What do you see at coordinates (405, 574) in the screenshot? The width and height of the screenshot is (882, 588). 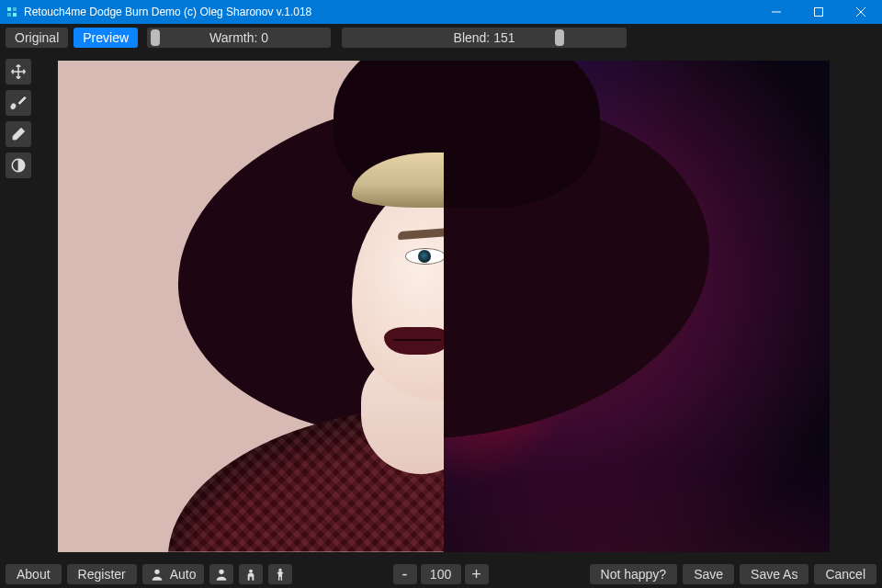 I see `zoom-out-button: -` at bounding box center [405, 574].